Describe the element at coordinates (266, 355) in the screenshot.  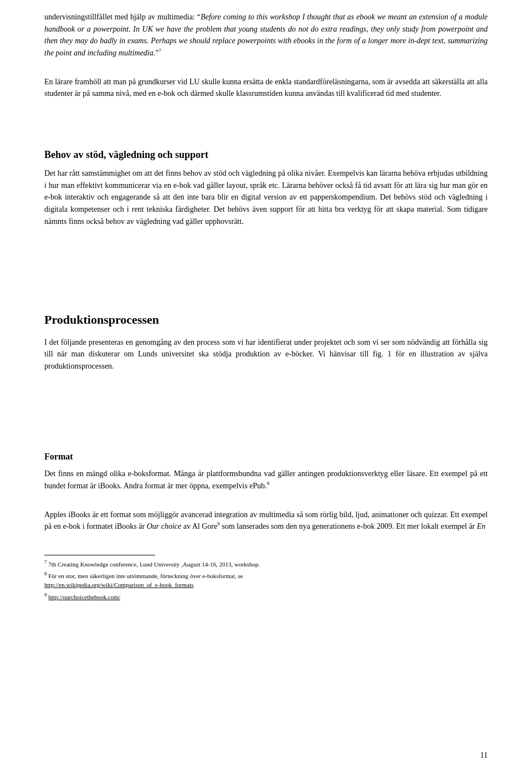
I see `section2-paragraph: I det följande presenteras en genomgång …` at that location.